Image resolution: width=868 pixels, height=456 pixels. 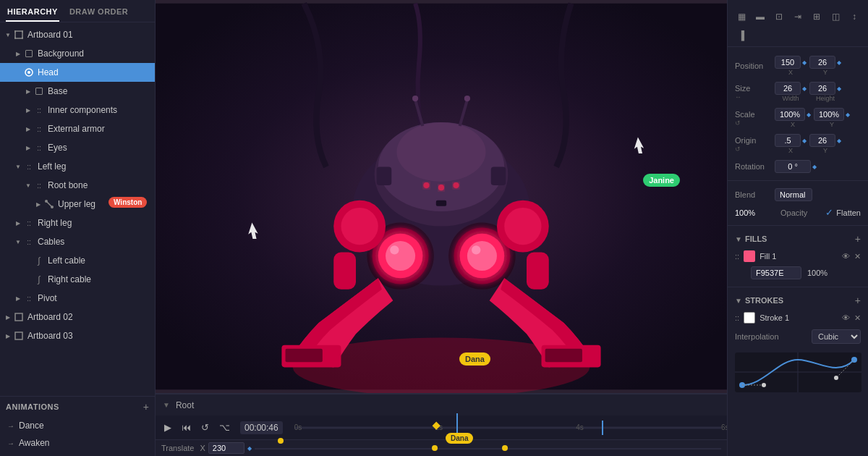 What do you see at coordinates (77, 35) in the screenshot?
I see `tree-item-artboard01: ▼ Artboard 01` at bounding box center [77, 35].